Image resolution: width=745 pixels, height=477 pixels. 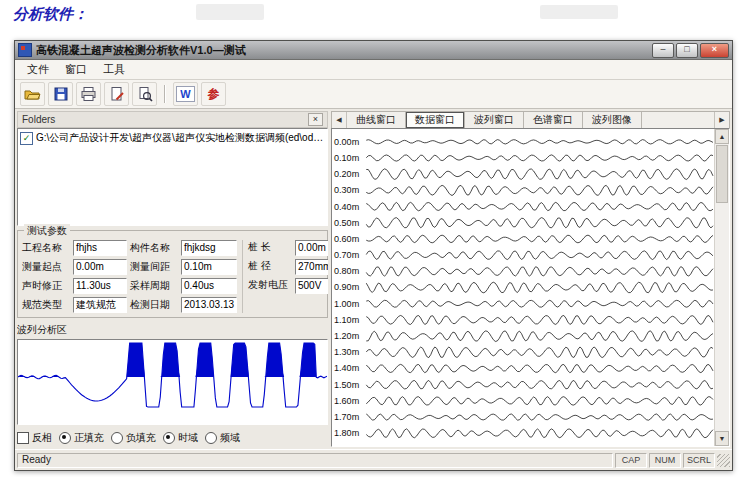 What do you see at coordinates (722, 438) in the screenshot?
I see `scroll-down-icon: ▼` at bounding box center [722, 438].